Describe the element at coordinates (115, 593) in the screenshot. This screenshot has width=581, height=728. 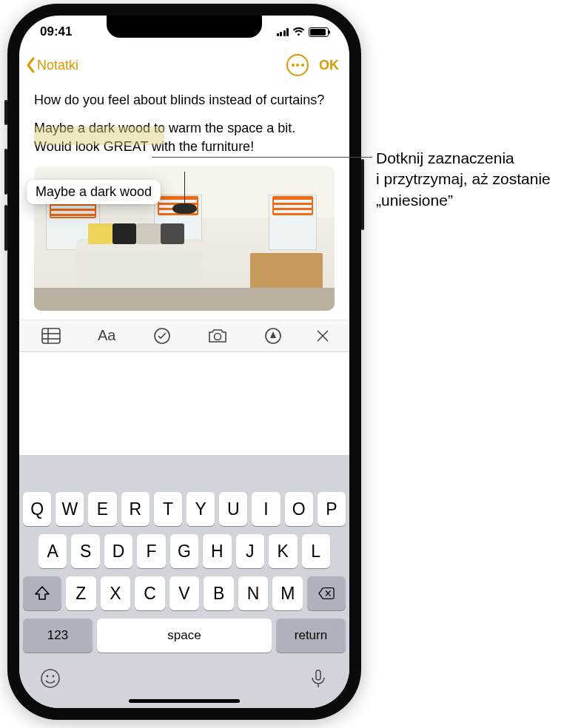
I see `key-x: X` at that location.